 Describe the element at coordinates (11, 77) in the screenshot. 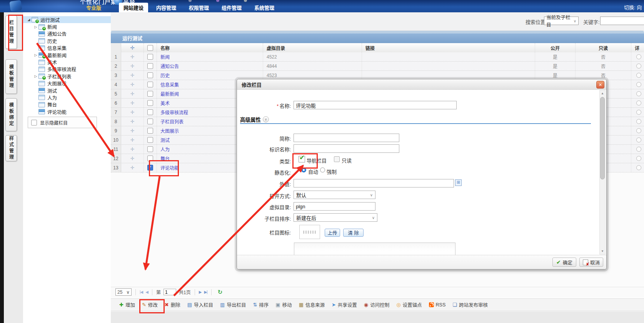

I see `side-tab: 模板管理` at that location.